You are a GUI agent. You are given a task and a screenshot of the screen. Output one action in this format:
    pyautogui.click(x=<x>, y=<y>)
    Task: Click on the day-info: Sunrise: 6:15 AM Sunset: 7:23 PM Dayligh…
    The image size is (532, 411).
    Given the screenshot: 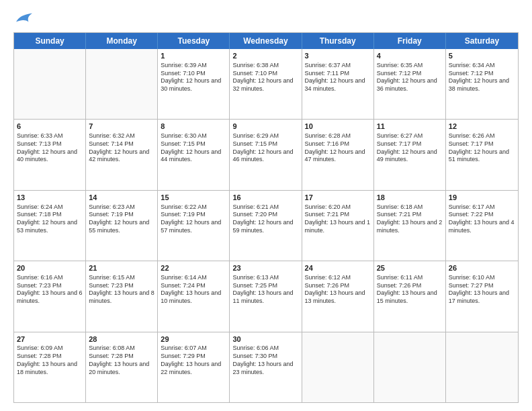 What is the action you would take?
    pyautogui.click(x=122, y=290)
    